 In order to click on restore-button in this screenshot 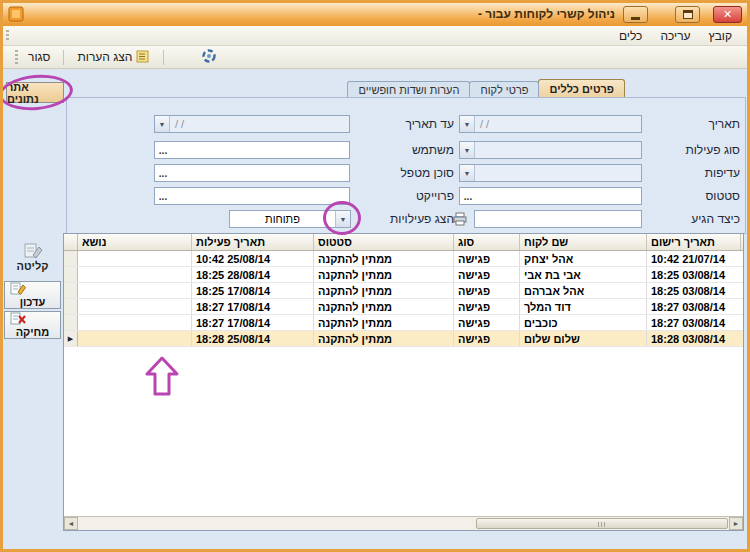, I will do `click(688, 14)`.